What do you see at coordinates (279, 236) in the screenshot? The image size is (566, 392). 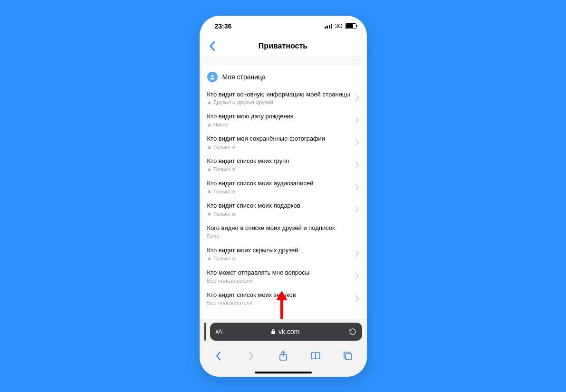 I see `privacy-item-subtitle: Всех` at bounding box center [279, 236].